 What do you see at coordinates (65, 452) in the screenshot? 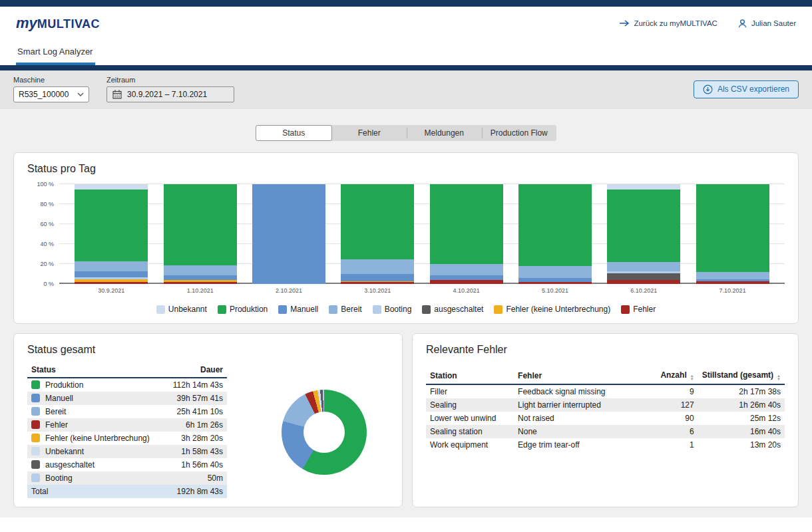
I see `status-label: Unbekannt` at bounding box center [65, 452].